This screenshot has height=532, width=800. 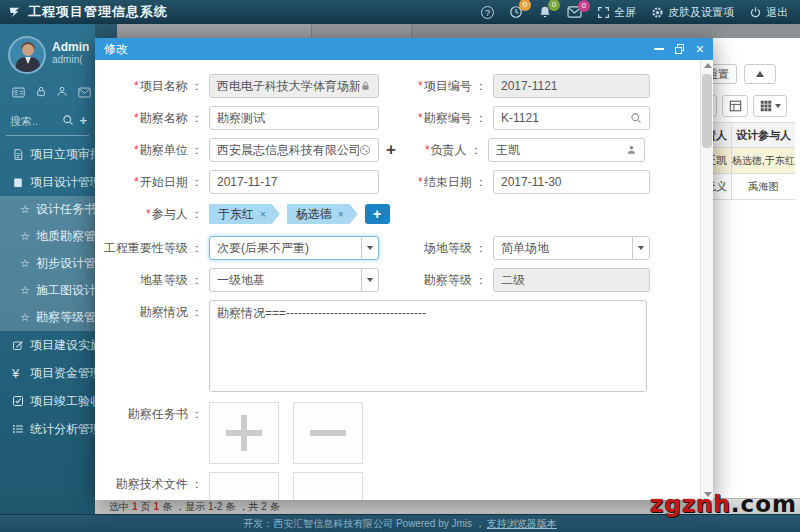 I want to click on foundation-level-select: 一级地基, so click(x=294, y=280).